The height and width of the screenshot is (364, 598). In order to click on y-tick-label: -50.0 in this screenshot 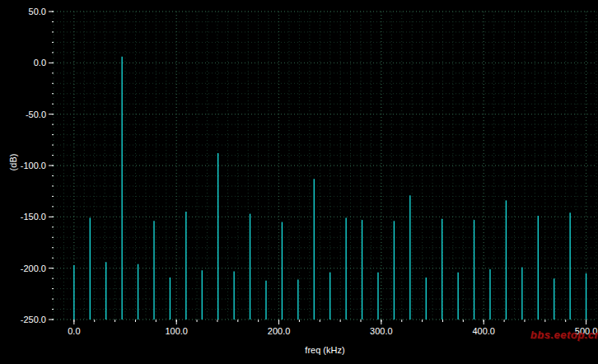, I will do `click(36, 114)`.